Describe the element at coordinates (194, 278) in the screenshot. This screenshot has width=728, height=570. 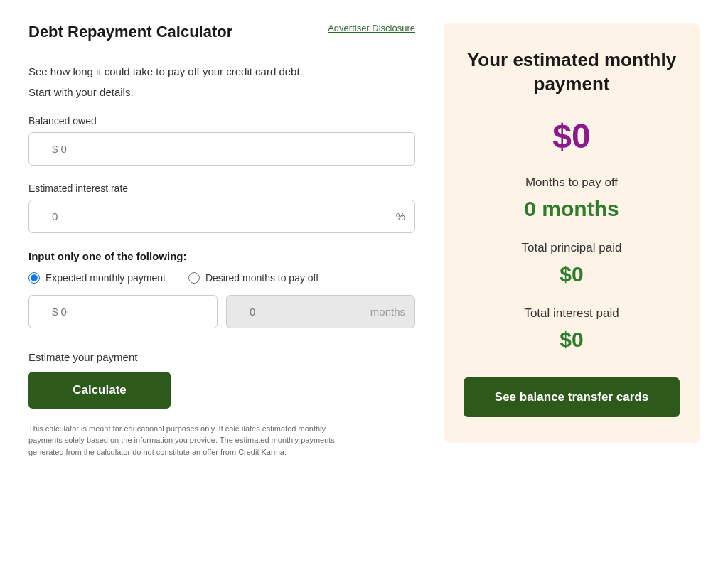
I see `radio-months-input` at that location.